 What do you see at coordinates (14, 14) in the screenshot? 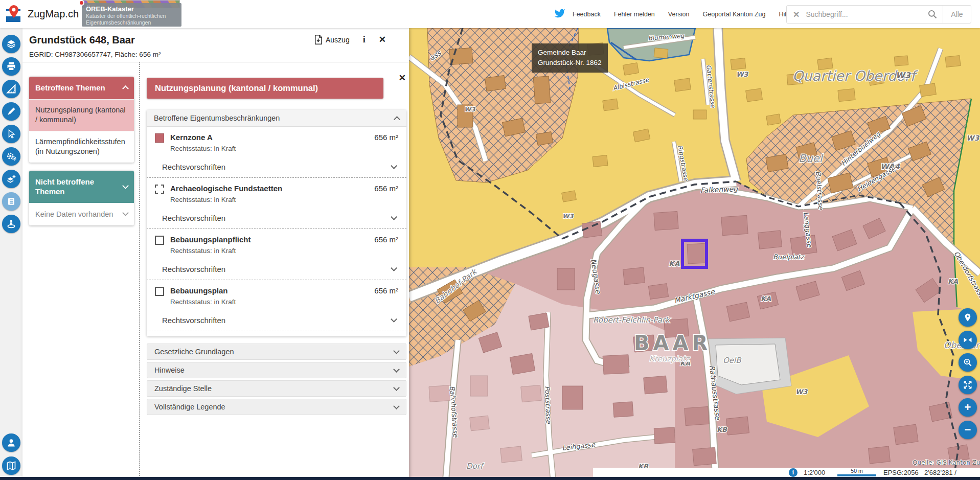
I see `zugmap-pin-icon` at bounding box center [14, 14].